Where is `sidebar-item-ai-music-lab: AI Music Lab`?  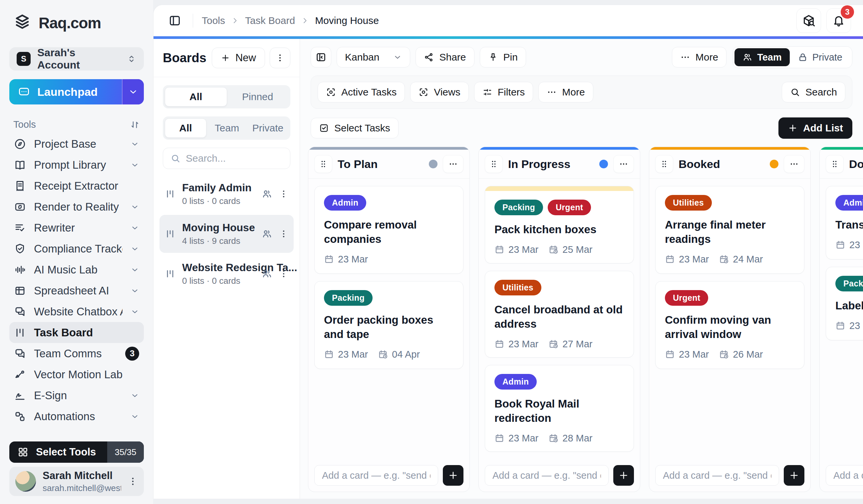
sidebar-item-ai-music-lab: AI Music Lab is located at coordinates (77, 270).